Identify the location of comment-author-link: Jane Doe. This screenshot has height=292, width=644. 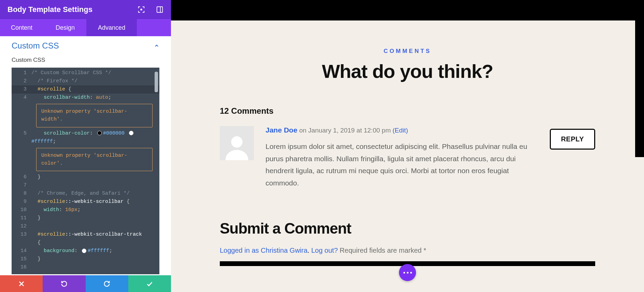
(281, 130).